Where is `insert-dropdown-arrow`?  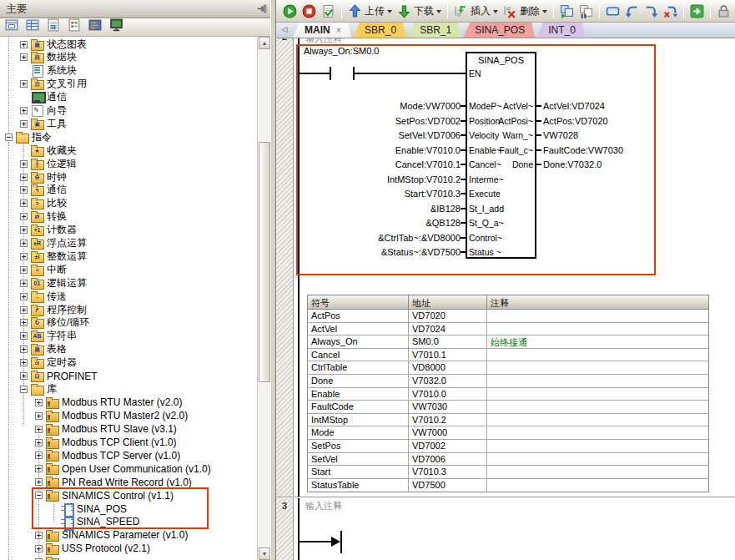 insert-dropdown-arrow is located at coordinates (496, 13).